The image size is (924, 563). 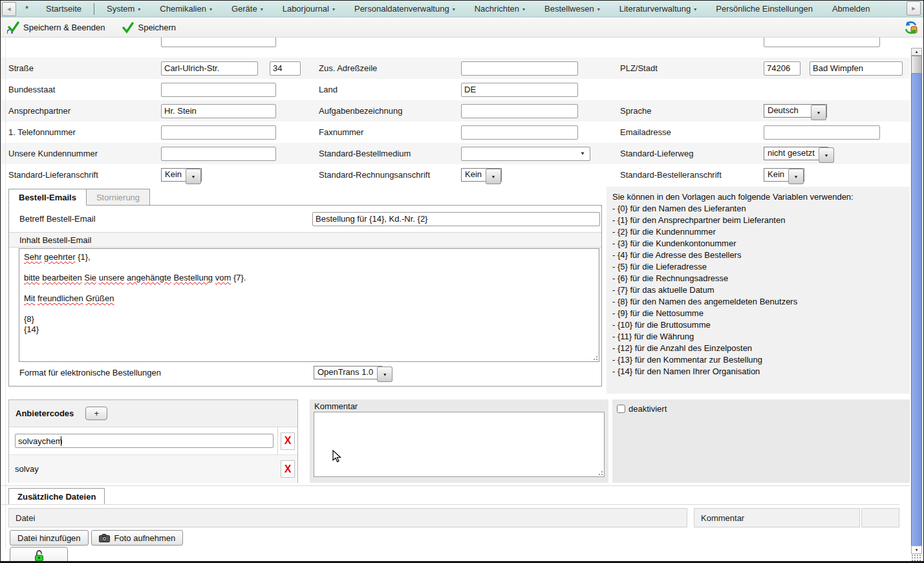 I want to click on column-header-datei: Datei, so click(x=348, y=518).